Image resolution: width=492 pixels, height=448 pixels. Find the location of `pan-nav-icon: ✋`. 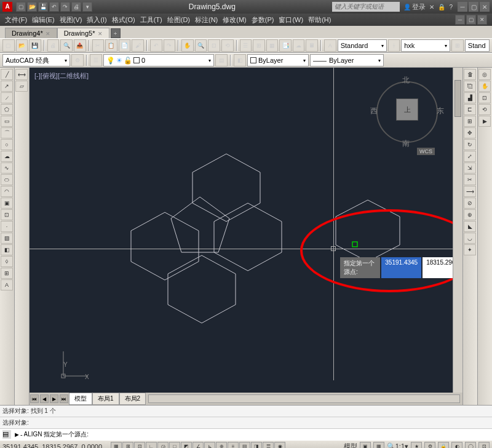

pan-nav-icon: ✋ is located at coordinates (485, 86).